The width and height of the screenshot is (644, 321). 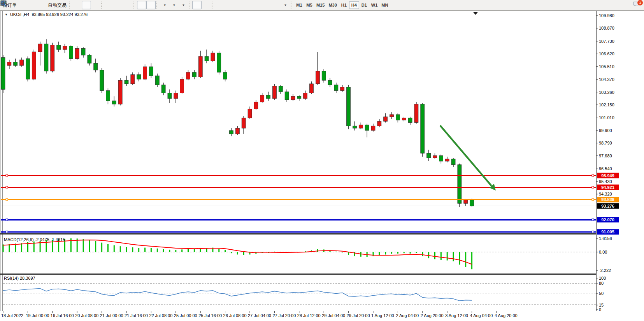 I want to click on text-tool-button: A, so click(x=267, y=5).